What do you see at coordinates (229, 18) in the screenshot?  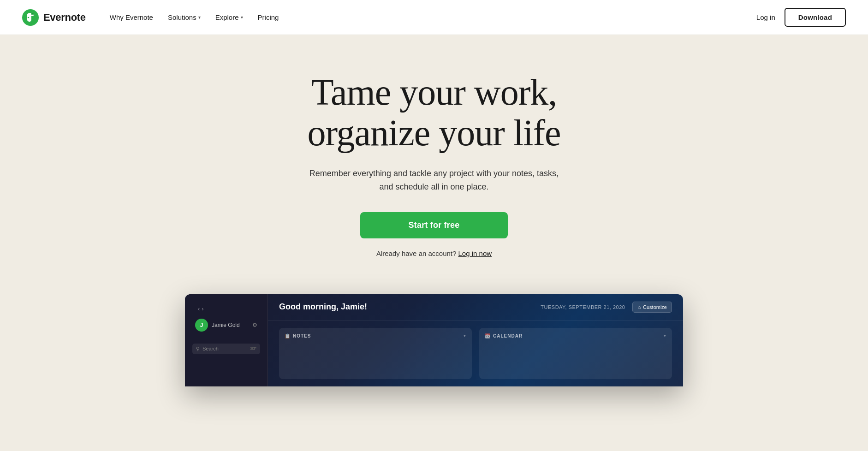 I see `nav-explore: Explore ▾` at bounding box center [229, 18].